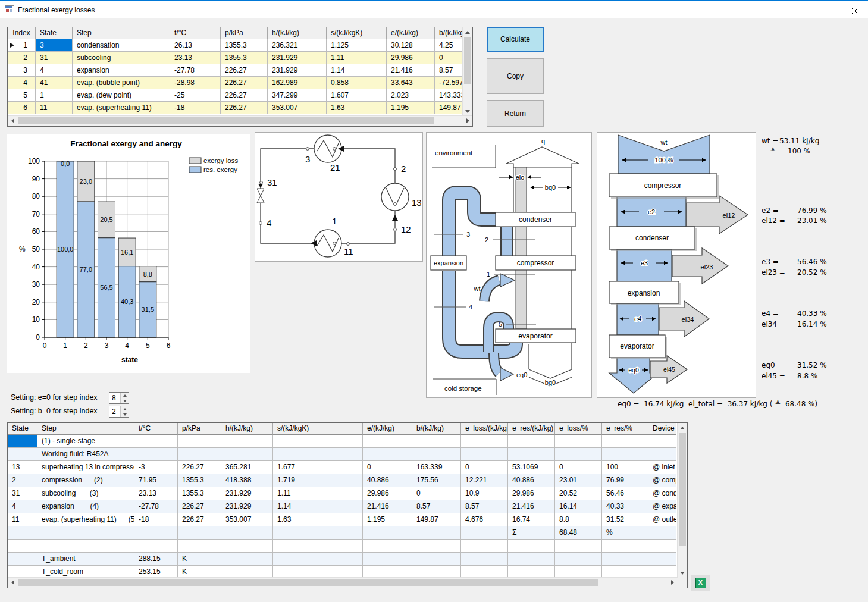 The height and width of the screenshot is (602, 868). I want to click on grid-cell: 288.15, so click(156, 559).